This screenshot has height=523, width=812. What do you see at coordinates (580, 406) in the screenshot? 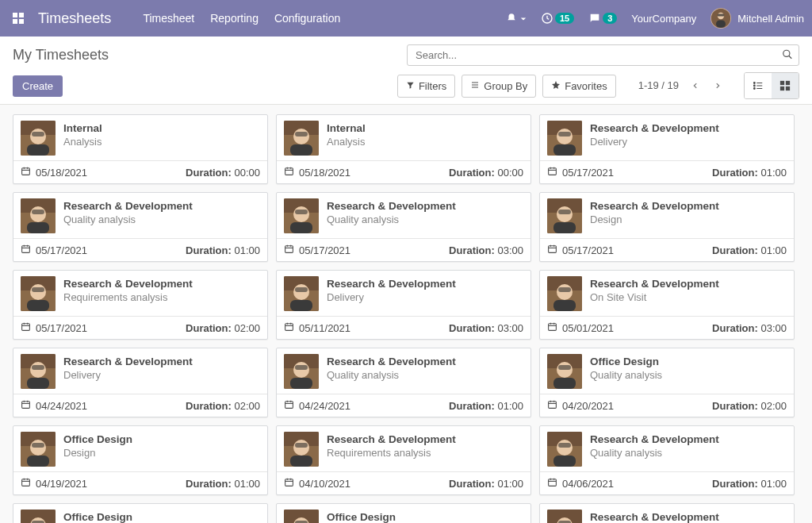
I see `card-date: 04/20/2021` at bounding box center [580, 406].